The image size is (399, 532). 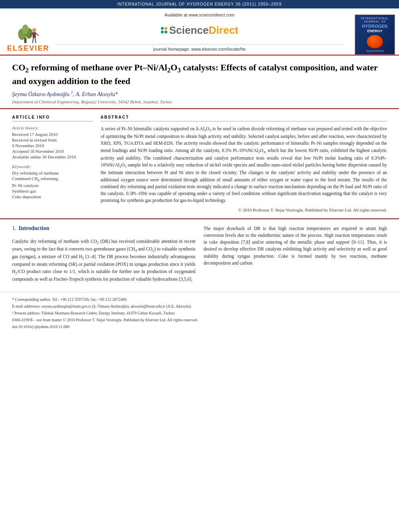 What do you see at coordinates (115, 117) in the screenshot?
I see `abstract-header-text: Abstract` at bounding box center [115, 117].